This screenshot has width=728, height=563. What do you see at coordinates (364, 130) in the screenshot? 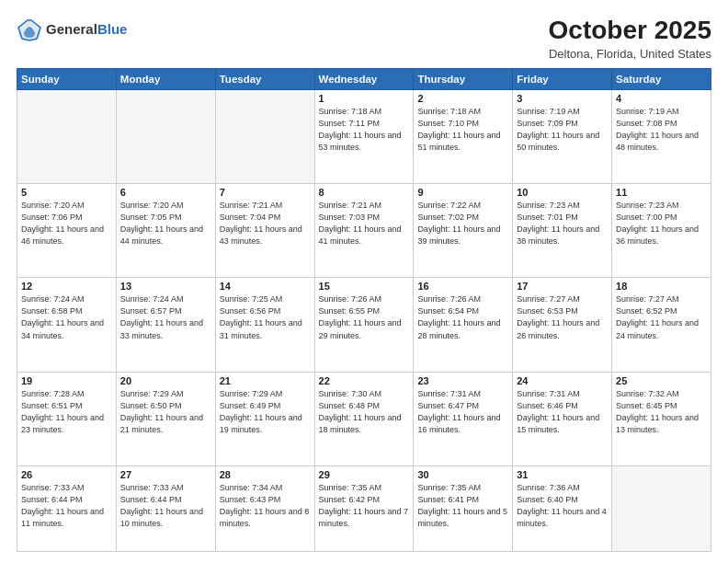
I see `day-info: Sunrise: 7:18 AM Sunset: 7:11 PM Dayligh…` at bounding box center [364, 130].